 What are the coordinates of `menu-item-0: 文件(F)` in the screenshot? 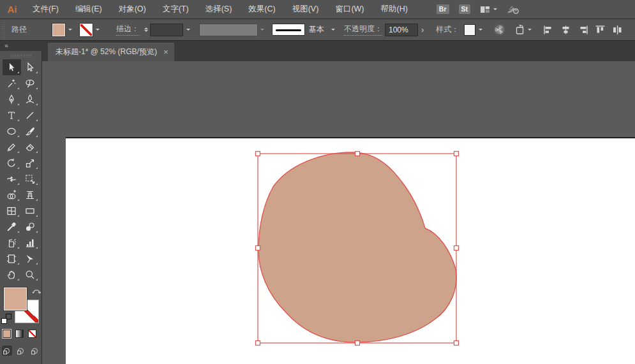 It's located at (46, 9).